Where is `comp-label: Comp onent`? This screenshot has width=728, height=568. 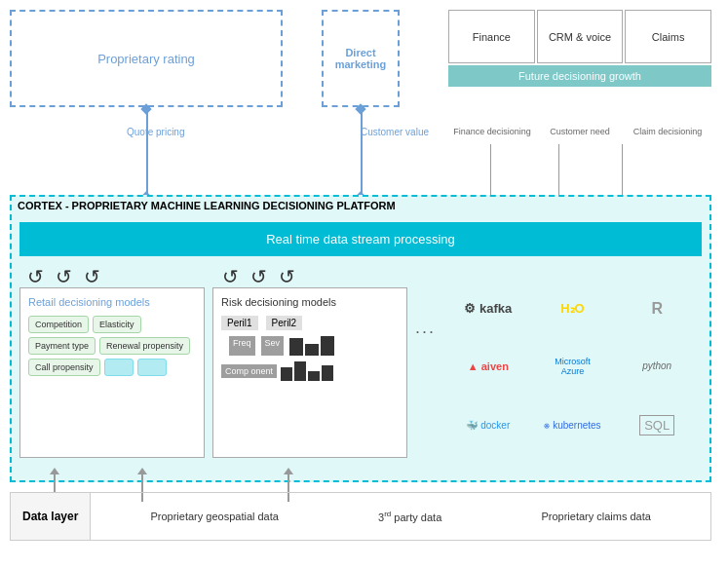
comp-label: Comp onent is located at coordinates (249, 371).